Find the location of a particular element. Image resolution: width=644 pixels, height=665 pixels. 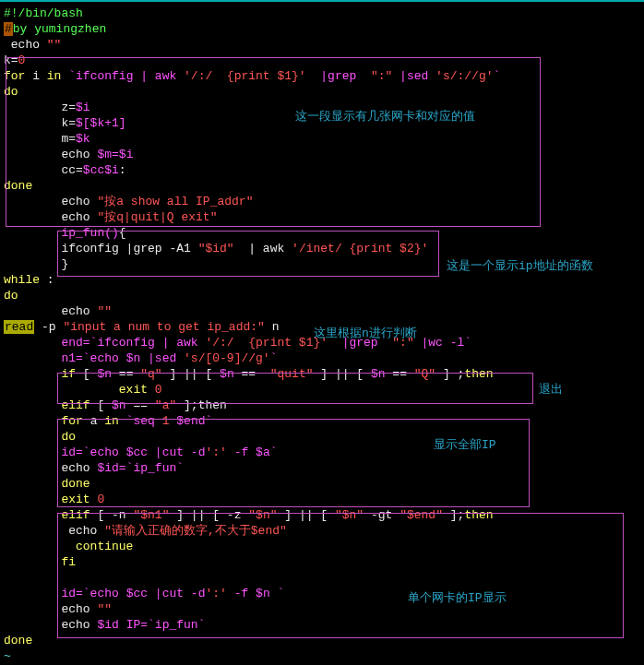

cmd: |grep is located at coordinates (339, 76).